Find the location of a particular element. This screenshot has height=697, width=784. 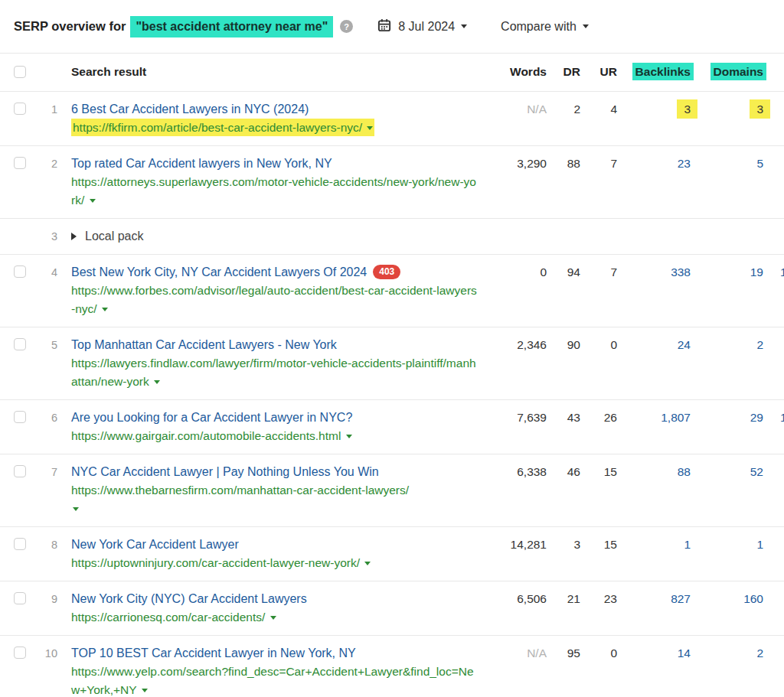

backlinks-value: 88 is located at coordinates (684, 471).